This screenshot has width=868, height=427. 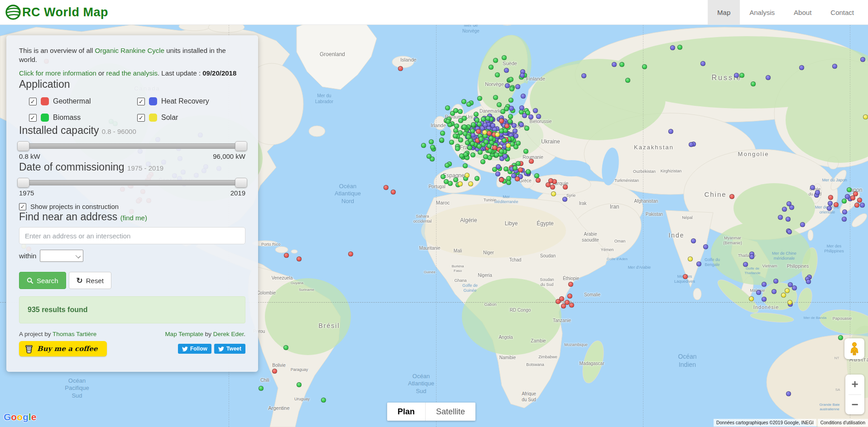 What do you see at coordinates (58, 73) in the screenshot?
I see `more-info-link: Click for more information` at bounding box center [58, 73].